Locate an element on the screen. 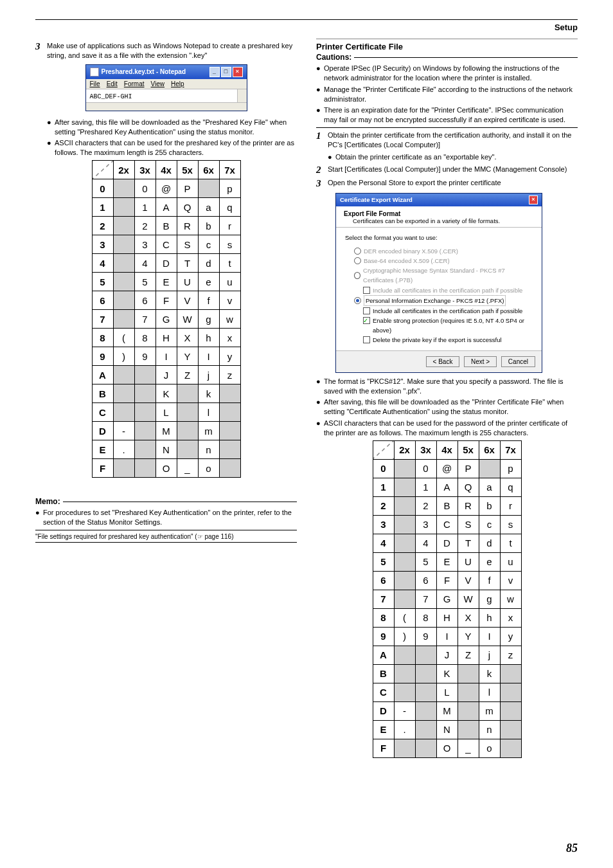 The height and width of the screenshot is (868, 613). radio-der: DER encoded binary X.509 (.CER) is located at coordinates (445, 251).